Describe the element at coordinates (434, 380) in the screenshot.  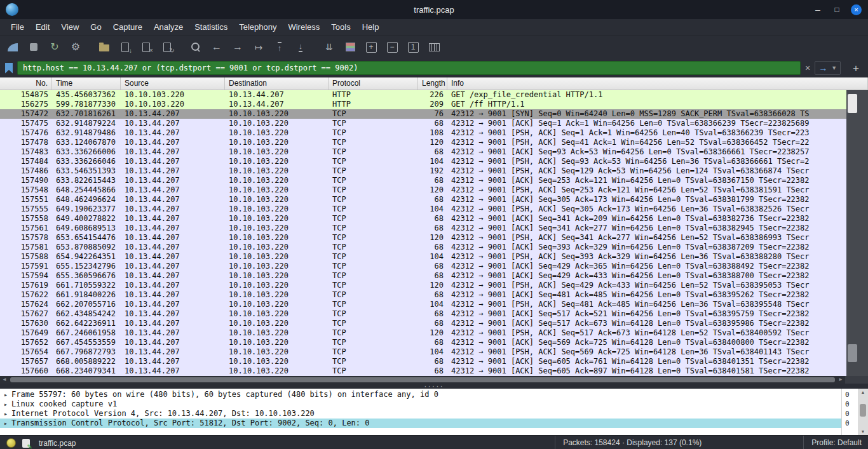
I see `packet-list-hscrollbar: ◄ ►` at that location.